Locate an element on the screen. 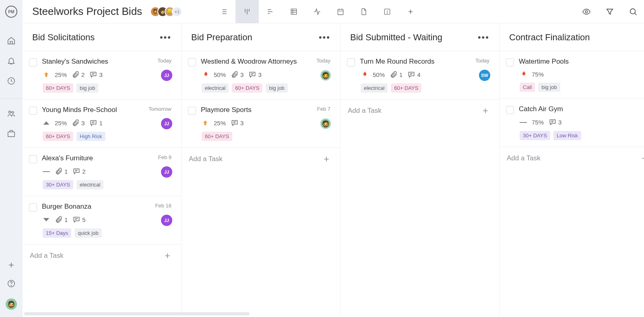 The width and height of the screenshot is (644, 317). list-view-icon is located at coordinates (224, 12).